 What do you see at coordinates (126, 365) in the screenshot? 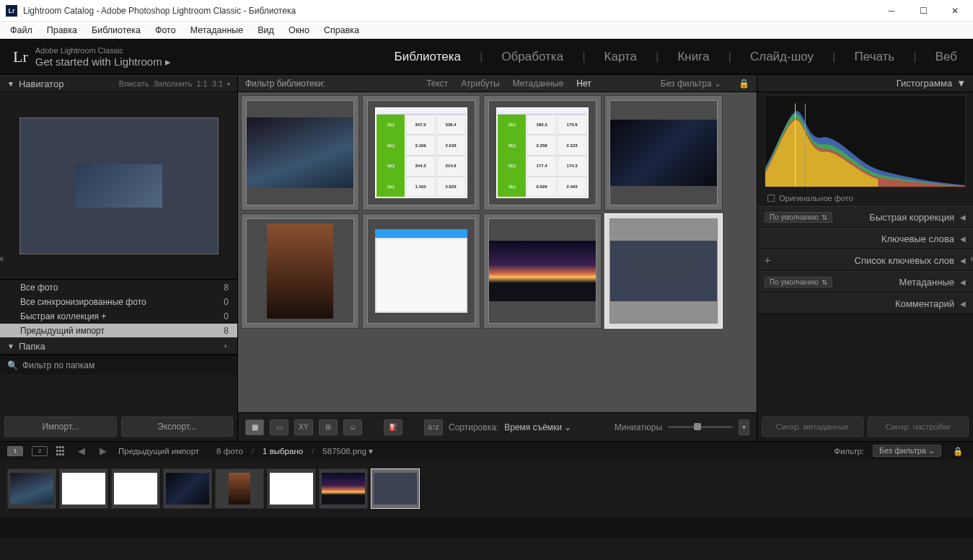
I see `folder-filter-input: Фильтр по папкам` at bounding box center [126, 365].